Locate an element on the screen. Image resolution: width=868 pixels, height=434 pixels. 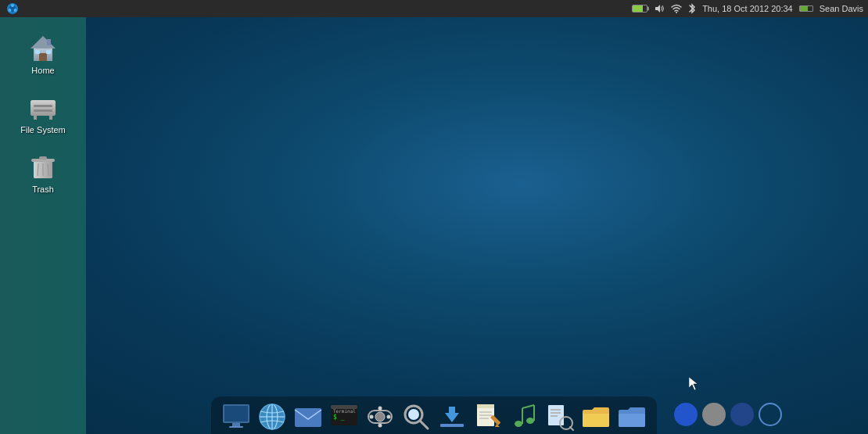
dock: $ _ Terminal is located at coordinates (434, 415).